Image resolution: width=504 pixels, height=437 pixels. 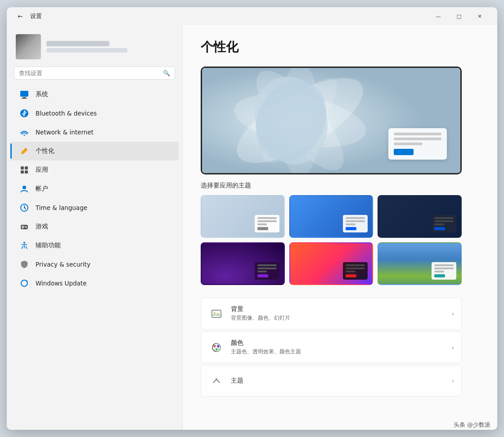 What do you see at coordinates (94, 94) in the screenshot?
I see `sidebar-item-system: 系统` at bounding box center [94, 94].